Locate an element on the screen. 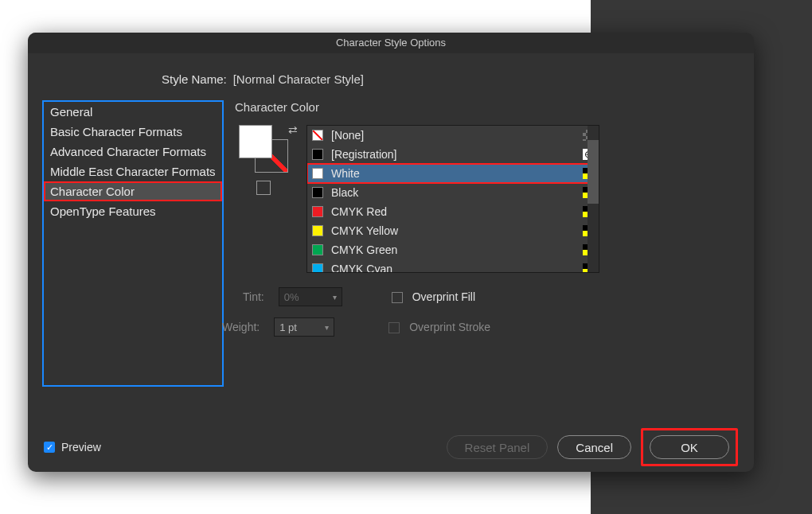 This screenshot has width=812, height=514. fill-stroke-proxy: ⇄ is located at coordinates (264, 160).